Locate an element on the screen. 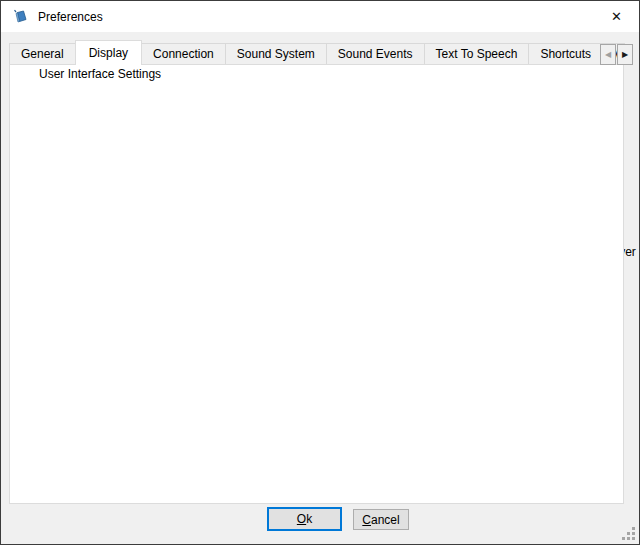 This screenshot has width=640, height=545. group-title: User Interface Settings is located at coordinates (100, 74).